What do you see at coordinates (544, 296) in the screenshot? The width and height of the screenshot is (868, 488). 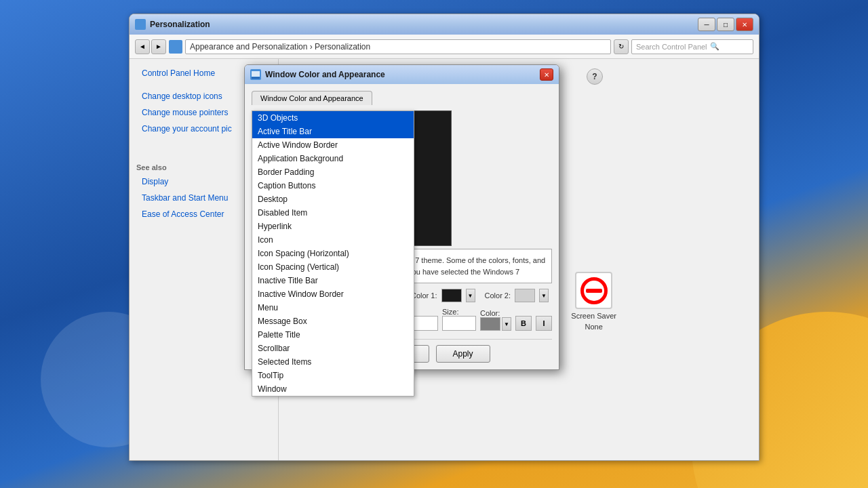 I see `color2-dropdown-button: ▼` at bounding box center [544, 296].